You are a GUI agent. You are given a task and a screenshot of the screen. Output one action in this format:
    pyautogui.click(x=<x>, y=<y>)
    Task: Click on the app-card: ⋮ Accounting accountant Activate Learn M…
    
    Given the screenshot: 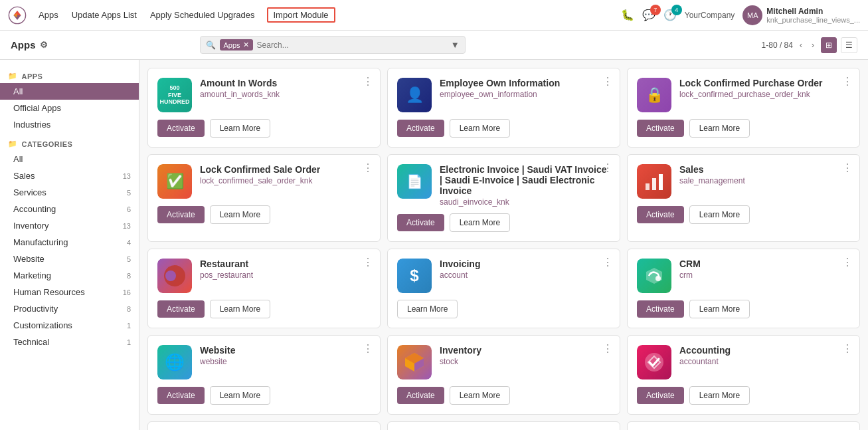 What is the action you would take?
    pyautogui.click(x=744, y=375)
    